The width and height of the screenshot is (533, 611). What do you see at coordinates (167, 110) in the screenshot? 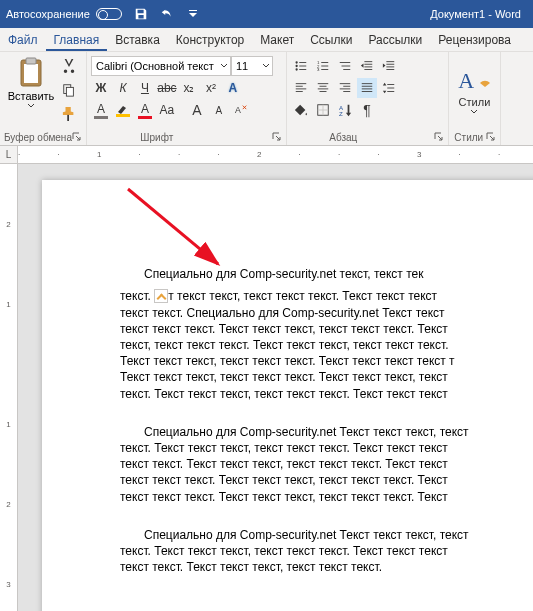
I see `change-case-button: Aa` at bounding box center [167, 110].